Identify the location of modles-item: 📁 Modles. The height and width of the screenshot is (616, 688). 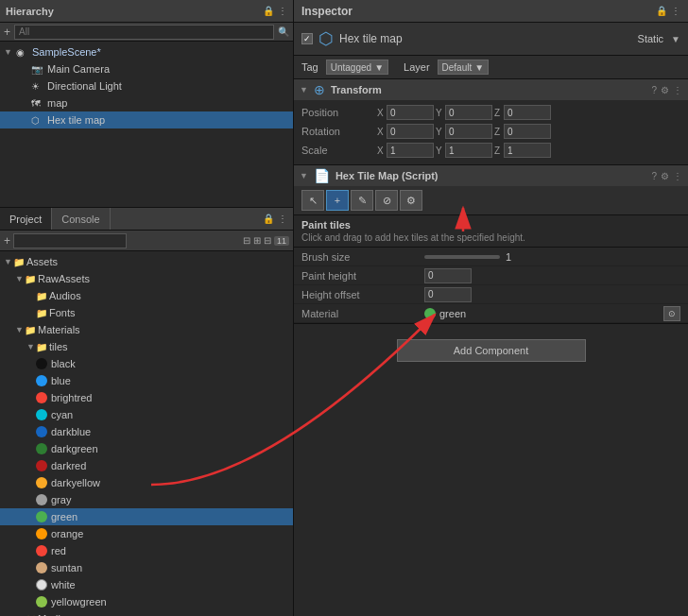
(146, 613).